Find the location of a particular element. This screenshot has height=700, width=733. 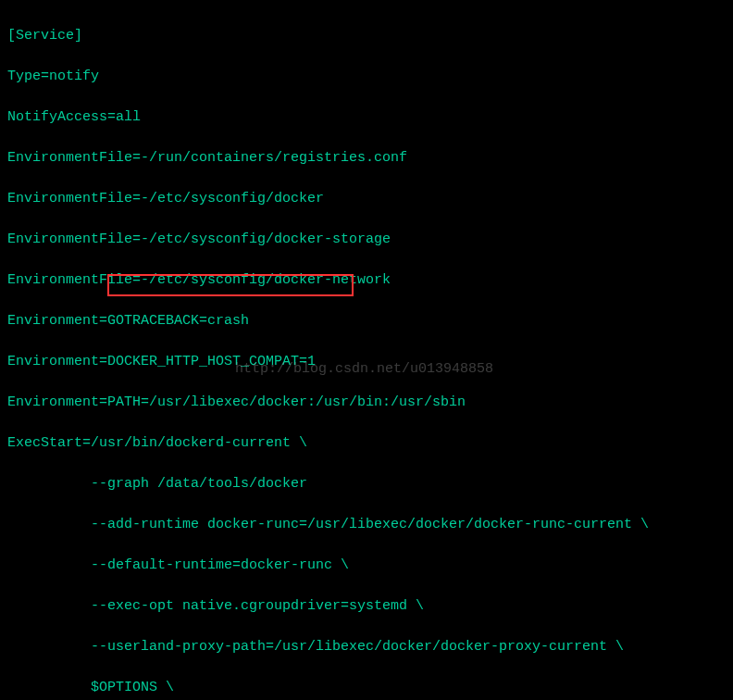

config-line: --exec-opt native.cgroupdriver=systemd \ is located at coordinates (366, 606).